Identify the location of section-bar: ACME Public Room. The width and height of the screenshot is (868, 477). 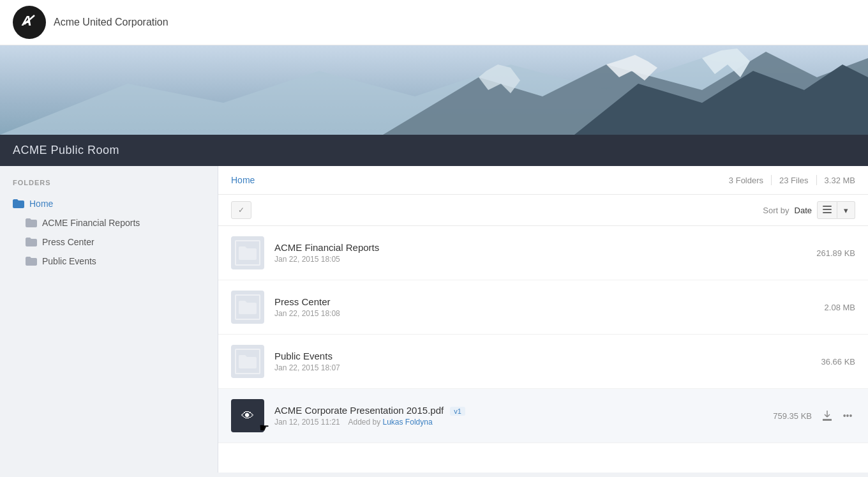
(434, 151).